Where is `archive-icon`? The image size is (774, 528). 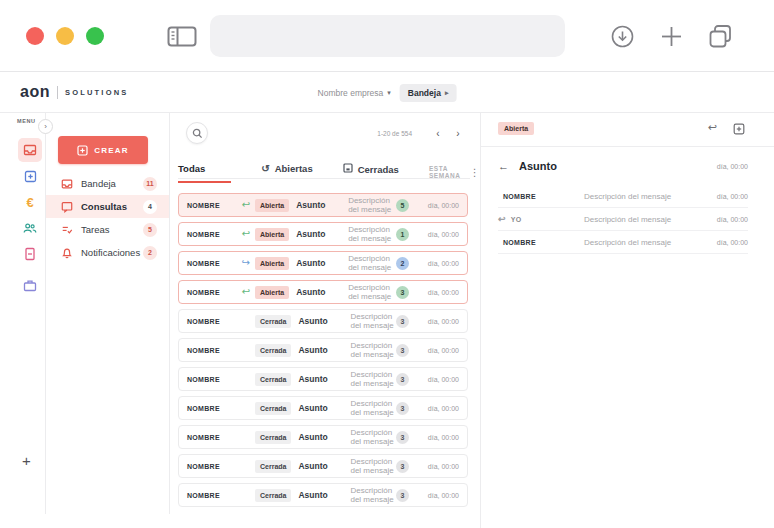 archive-icon is located at coordinates (348, 169).